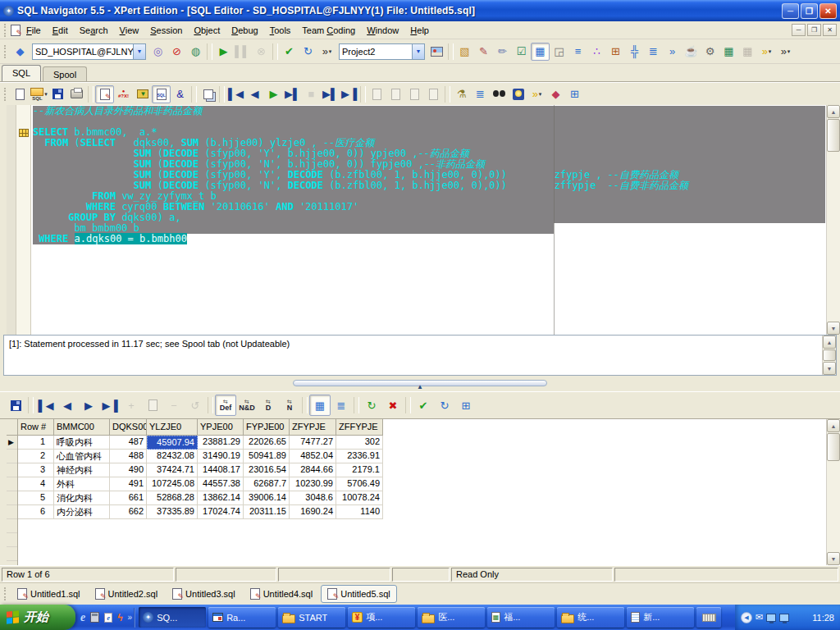 The height and width of the screenshot is (630, 840). Describe the element at coordinates (829, 355) in the screenshot. I see `scroll-thumb` at that location.